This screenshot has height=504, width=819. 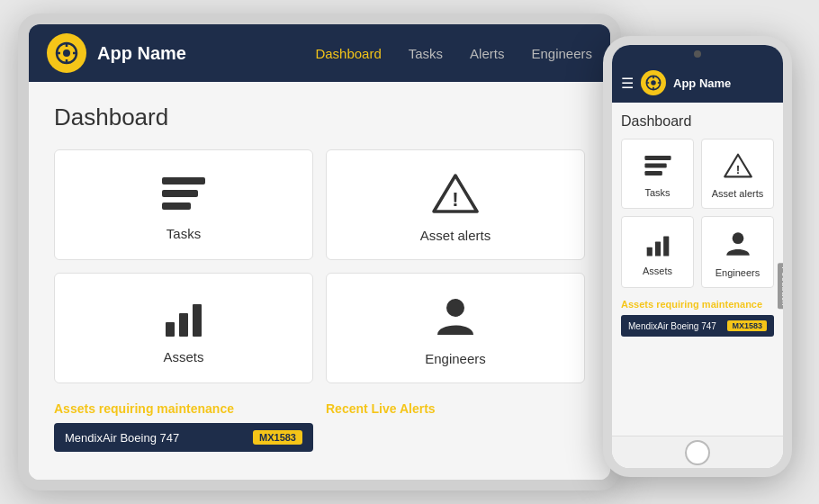 I want to click on tablet-page-title: Dashboard, so click(x=320, y=117).